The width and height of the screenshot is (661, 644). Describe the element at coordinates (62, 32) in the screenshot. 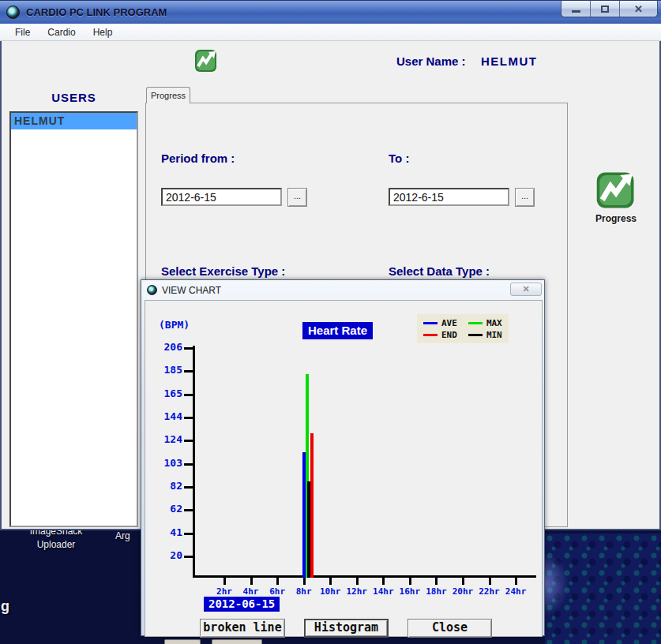

I see `menu-cardio: Cardio` at that location.